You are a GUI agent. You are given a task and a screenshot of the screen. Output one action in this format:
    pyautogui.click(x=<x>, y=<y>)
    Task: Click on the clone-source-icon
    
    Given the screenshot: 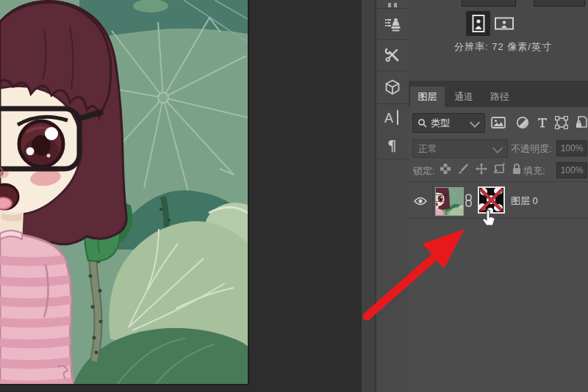 What is the action you would take?
    pyautogui.click(x=392, y=24)
    